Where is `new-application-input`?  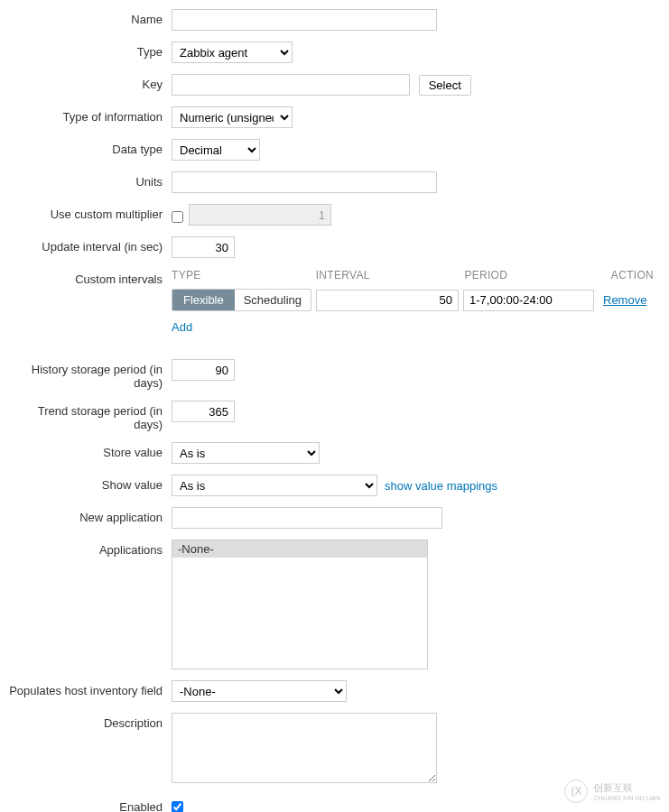 new-application-input is located at coordinates (307, 518).